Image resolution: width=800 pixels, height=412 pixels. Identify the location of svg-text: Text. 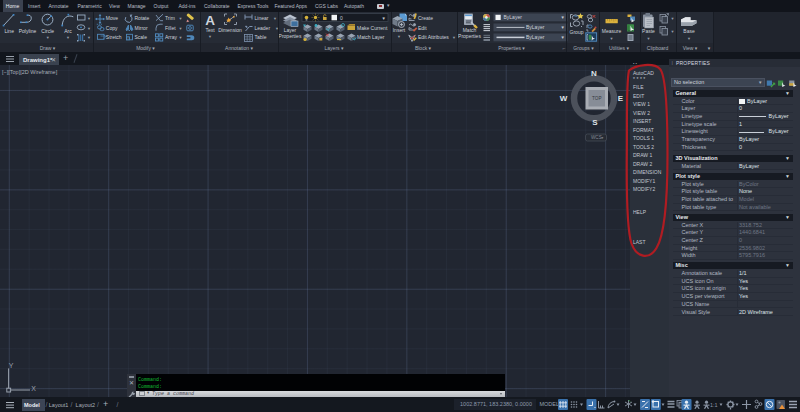
(210, 30).